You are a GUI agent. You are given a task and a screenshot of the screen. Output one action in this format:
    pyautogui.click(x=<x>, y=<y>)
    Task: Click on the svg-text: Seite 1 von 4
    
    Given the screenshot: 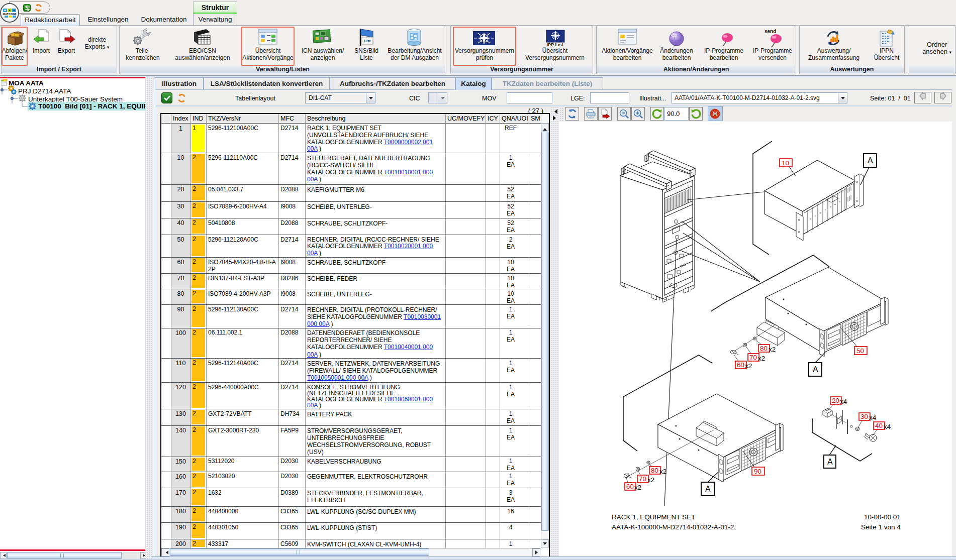 What is the action you would take?
    pyautogui.click(x=881, y=527)
    